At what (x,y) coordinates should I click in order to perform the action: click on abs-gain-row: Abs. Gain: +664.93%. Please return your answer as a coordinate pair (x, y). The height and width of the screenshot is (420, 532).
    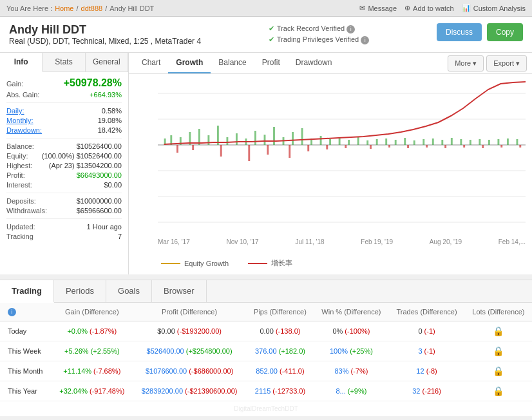
    Looking at the image, I should click on (64, 95).